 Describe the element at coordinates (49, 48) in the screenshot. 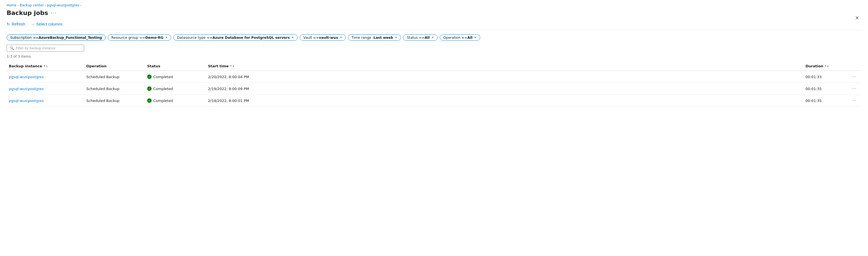

I see `search-input` at that location.